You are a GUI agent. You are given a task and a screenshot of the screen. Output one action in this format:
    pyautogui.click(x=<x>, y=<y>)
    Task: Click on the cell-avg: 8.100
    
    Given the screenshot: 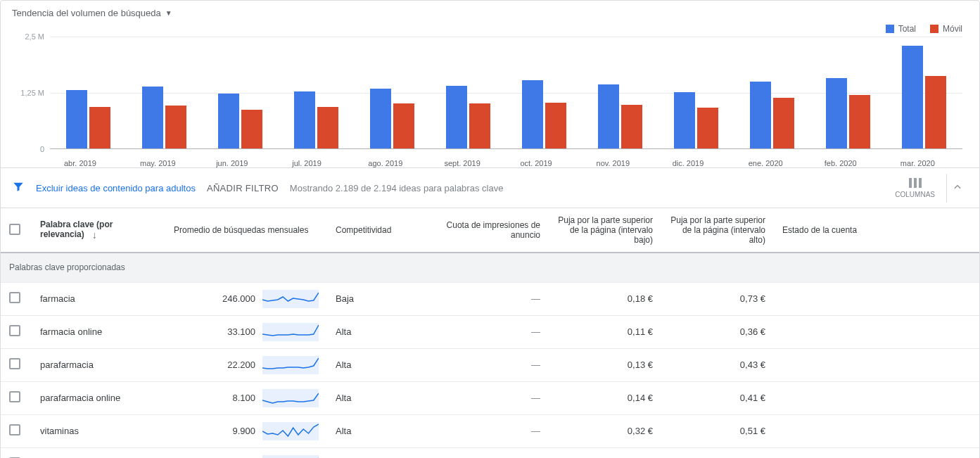 What is the action you would take?
    pyautogui.click(x=246, y=398)
    